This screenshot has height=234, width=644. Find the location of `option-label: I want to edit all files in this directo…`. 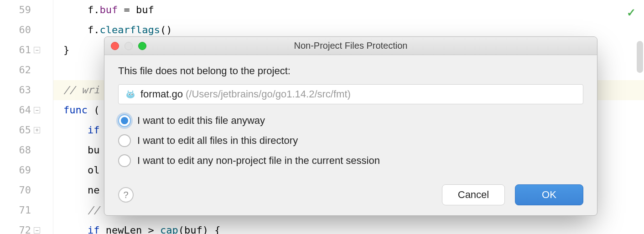

option-label: I want to edit all files in this directo… is located at coordinates (218, 141).